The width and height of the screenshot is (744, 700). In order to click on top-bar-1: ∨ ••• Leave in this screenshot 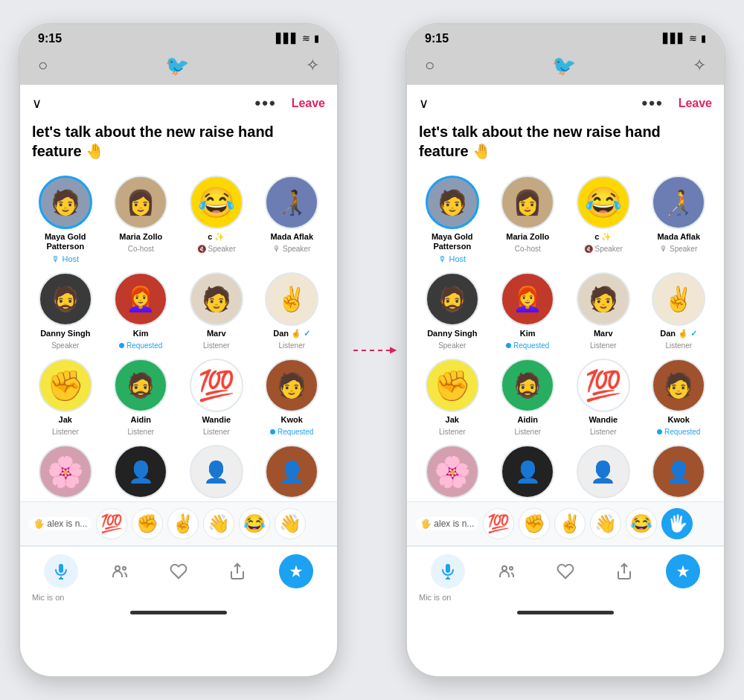, I will do `click(179, 102)`.